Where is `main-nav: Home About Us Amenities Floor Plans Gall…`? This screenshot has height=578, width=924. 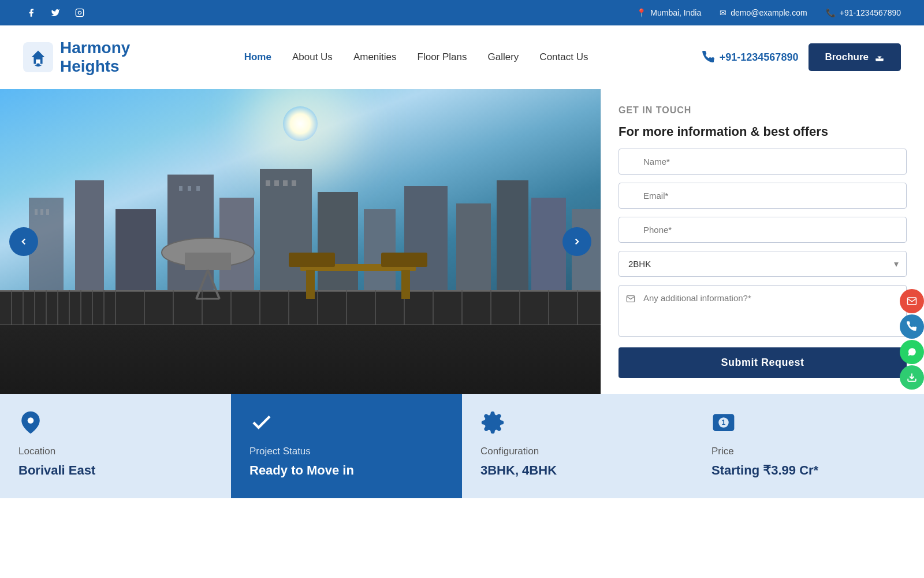
main-nav: Home About Us Amenities Floor Plans Gall… is located at coordinates (416, 57).